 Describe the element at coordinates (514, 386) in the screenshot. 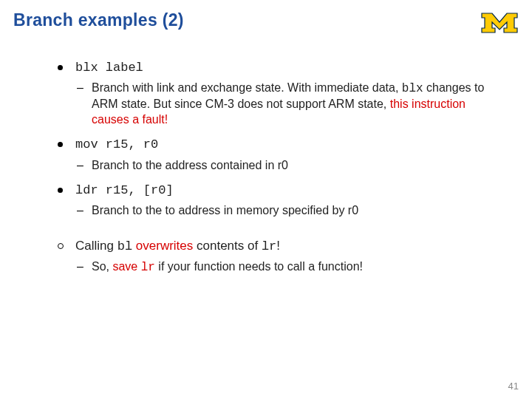

I see `page-number: 41` at that location.